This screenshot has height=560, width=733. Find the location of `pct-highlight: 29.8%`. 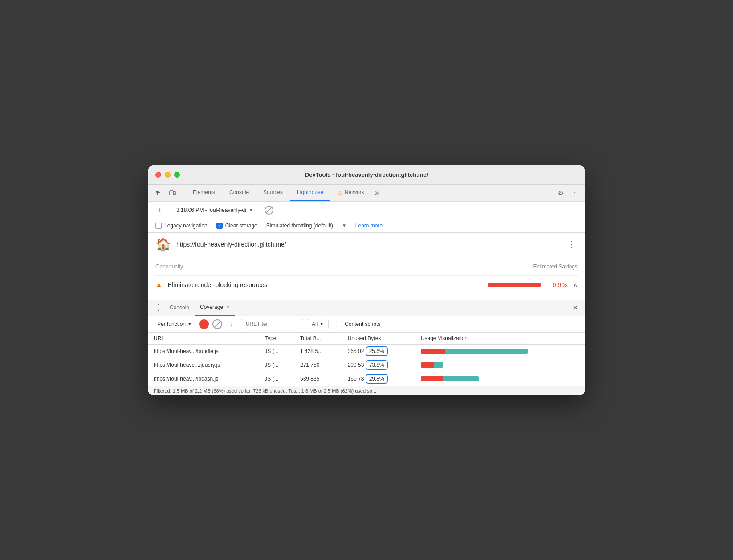

pct-highlight: 29.8% is located at coordinates (377, 379).